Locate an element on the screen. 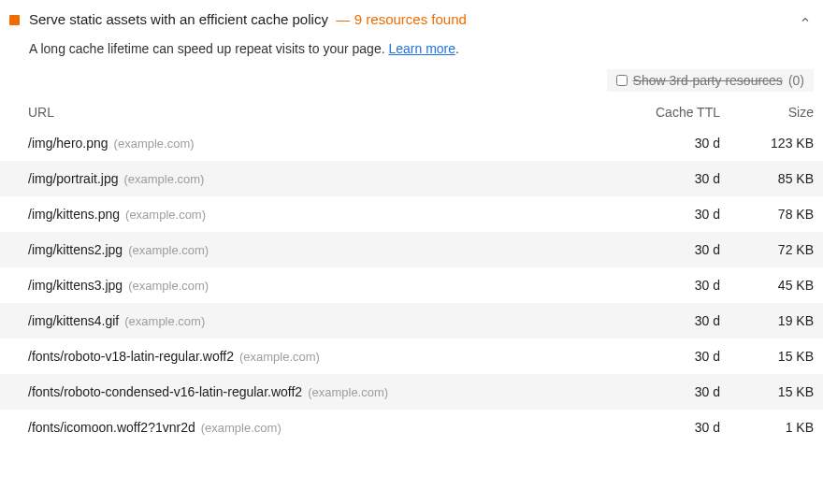  cell-url: /img/kittens4.gif(example.com) is located at coordinates (309, 321).